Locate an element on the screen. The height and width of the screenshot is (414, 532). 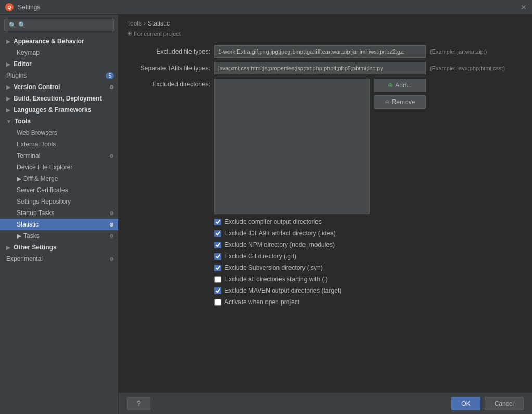
exclude-git-label: Exclude Git directory (.git) is located at coordinates (260, 256).